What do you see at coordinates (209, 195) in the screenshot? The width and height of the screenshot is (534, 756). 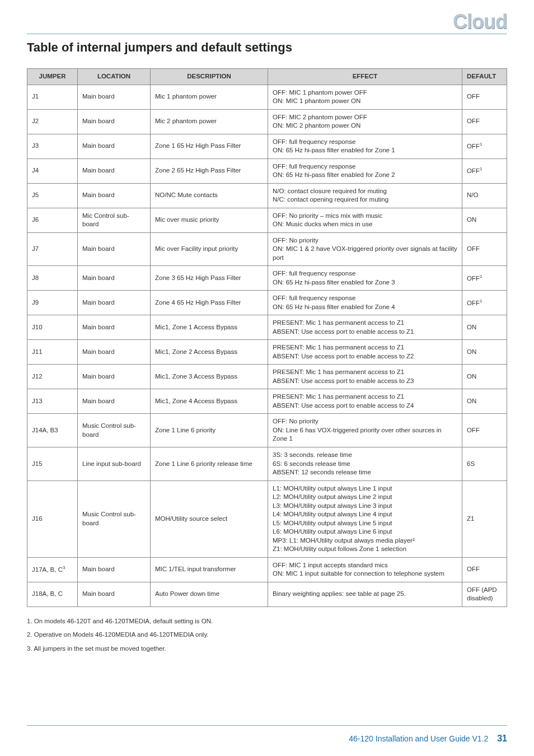 I see `cell-description: NO/NC Mute contacts` at bounding box center [209, 195].